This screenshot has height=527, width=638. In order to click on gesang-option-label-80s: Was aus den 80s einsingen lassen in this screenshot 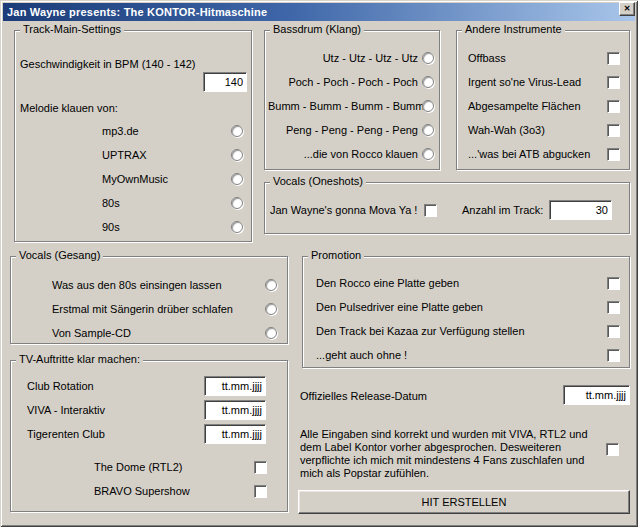, I will do `click(137, 285)`.